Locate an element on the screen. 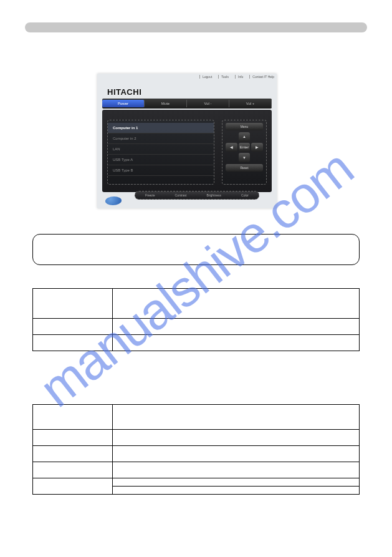 This screenshot has width=392, height=557. source-computer1: Computer in 1 is located at coordinates (161, 128).